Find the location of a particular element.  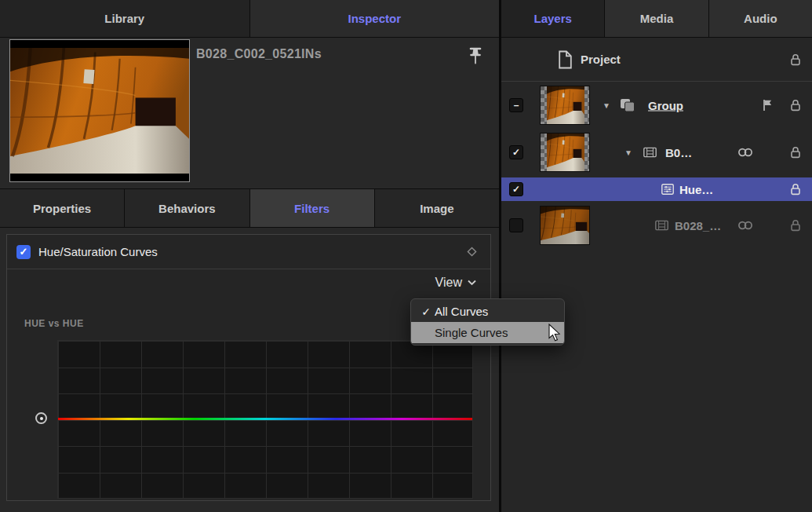

view-dropdown-button: View is located at coordinates (456, 283).